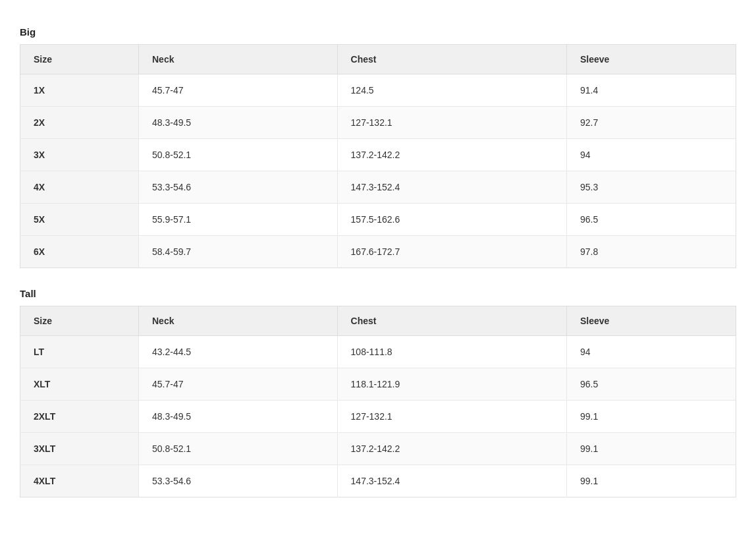  I want to click on tall-col-neck: Neck, so click(238, 322).